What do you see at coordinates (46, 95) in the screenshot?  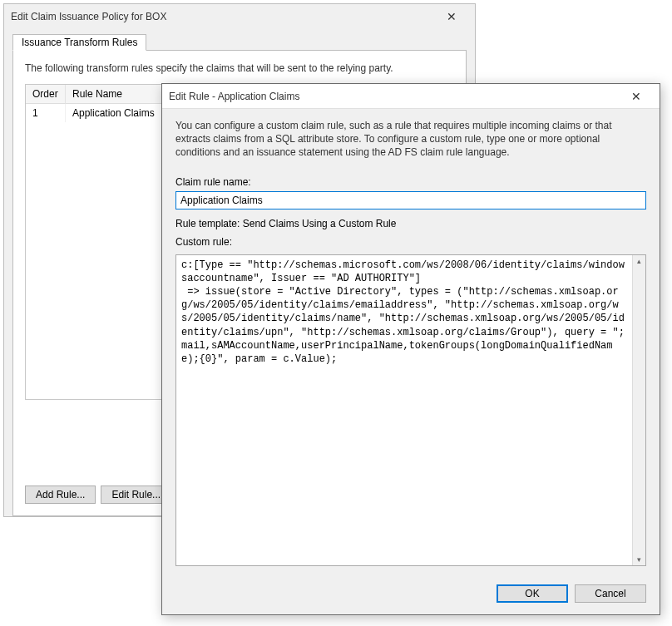 I see `col-header-order: Order` at bounding box center [46, 95].